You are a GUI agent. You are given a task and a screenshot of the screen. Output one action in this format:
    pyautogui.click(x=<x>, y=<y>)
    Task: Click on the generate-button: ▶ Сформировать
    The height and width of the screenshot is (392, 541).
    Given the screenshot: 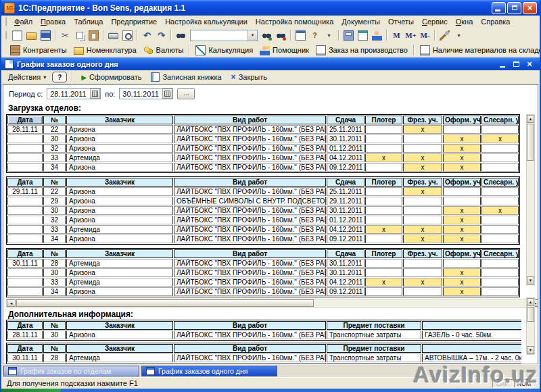 What is the action you would take?
    pyautogui.click(x=111, y=77)
    